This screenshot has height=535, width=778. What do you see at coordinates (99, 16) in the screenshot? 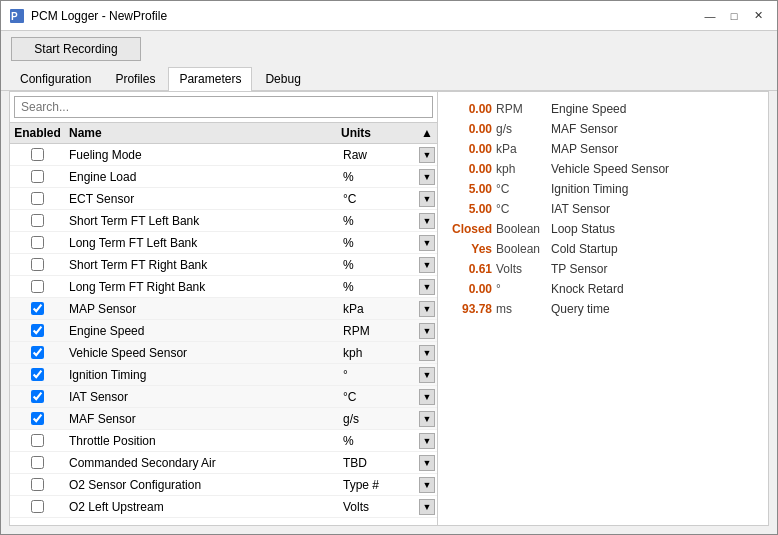
I see `window-title: PCM Logger - NewProfile` at bounding box center [99, 16].